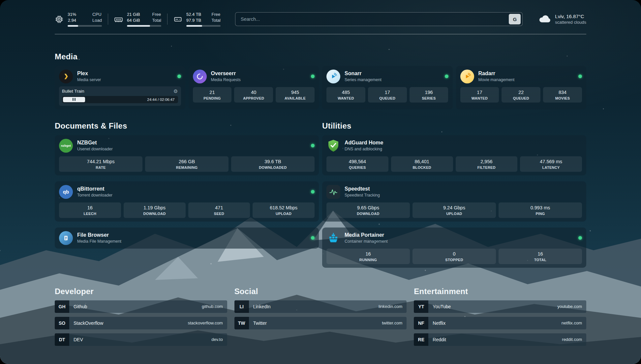 This screenshot has width=641, height=364. What do you see at coordinates (134, 20) in the screenshot?
I see `memory-total: 64 GiB` at bounding box center [134, 20].